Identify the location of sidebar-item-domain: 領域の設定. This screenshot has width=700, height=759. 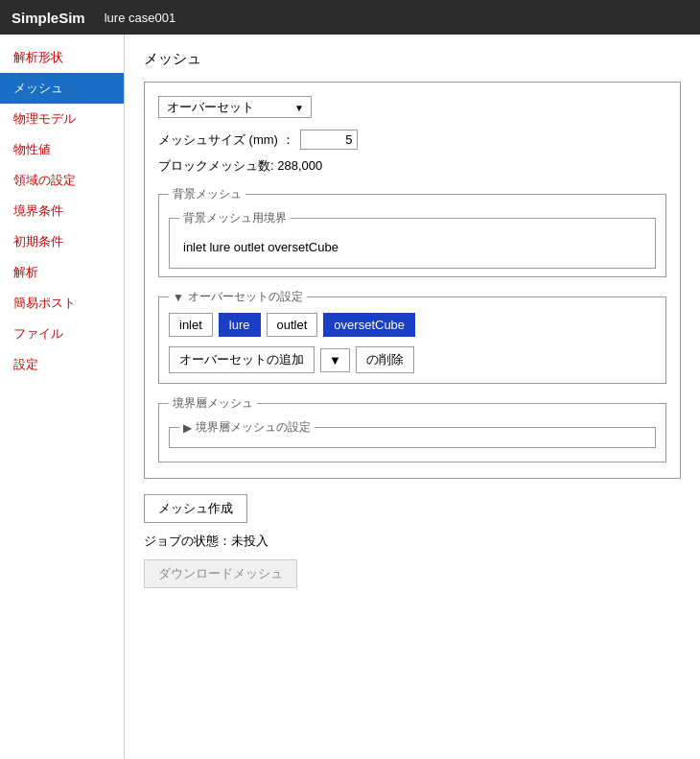
(61, 180).